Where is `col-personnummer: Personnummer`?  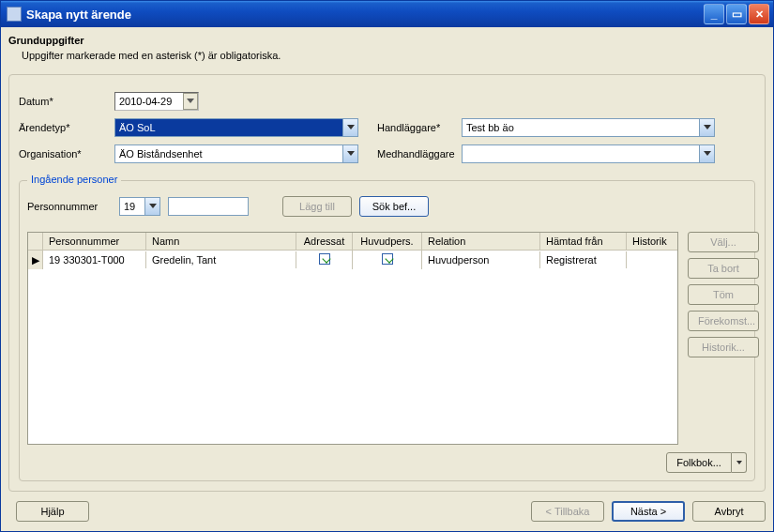
col-personnummer: Personnummer is located at coordinates (95, 241).